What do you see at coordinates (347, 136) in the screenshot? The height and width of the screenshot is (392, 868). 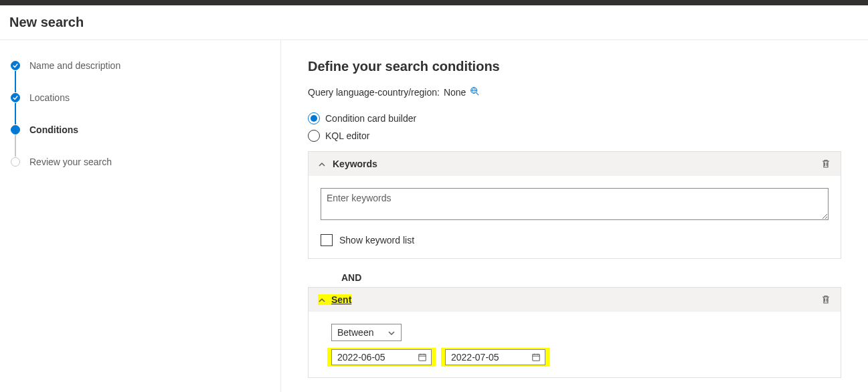 I see `radio-label: KQL editor` at bounding box center [347, 136].